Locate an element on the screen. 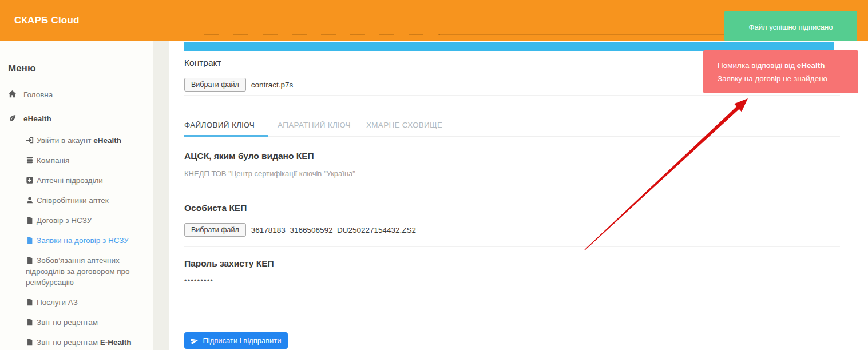 Image resolution: width=868 pixels, height=350 pixels. toast-error-line1: Помилка відповіді від eHealth is located at coordinates (785, 66).